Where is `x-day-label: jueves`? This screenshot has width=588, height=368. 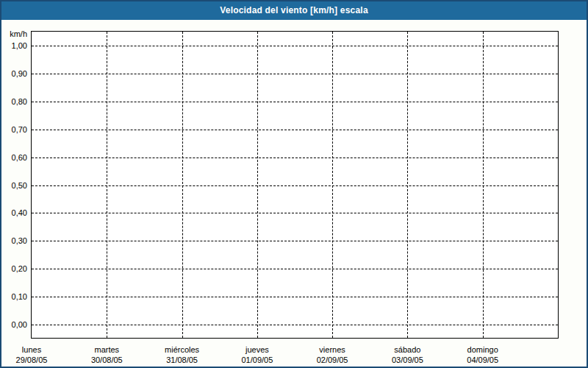
x-day-label: jueves is located at coordinates (257, 350).